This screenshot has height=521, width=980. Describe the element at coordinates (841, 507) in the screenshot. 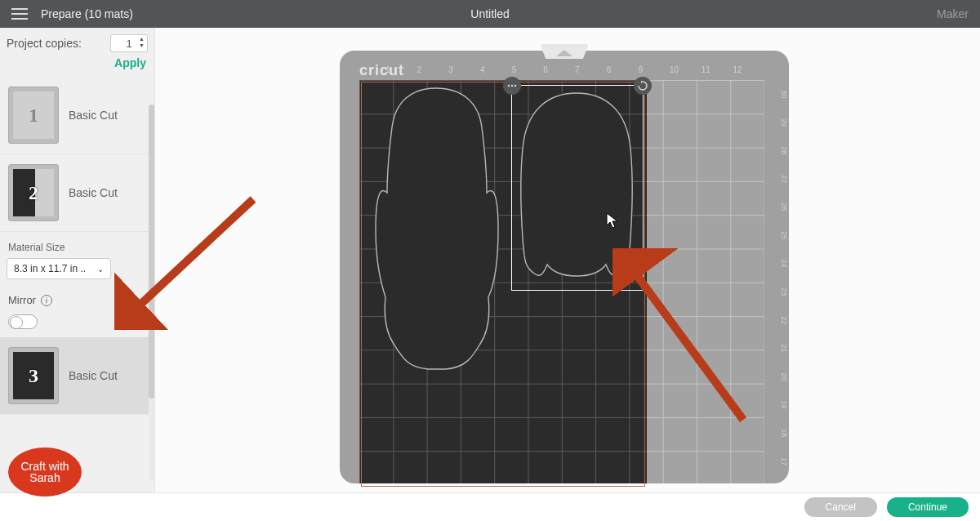

I see `cancel-button: Cancel` at that location.